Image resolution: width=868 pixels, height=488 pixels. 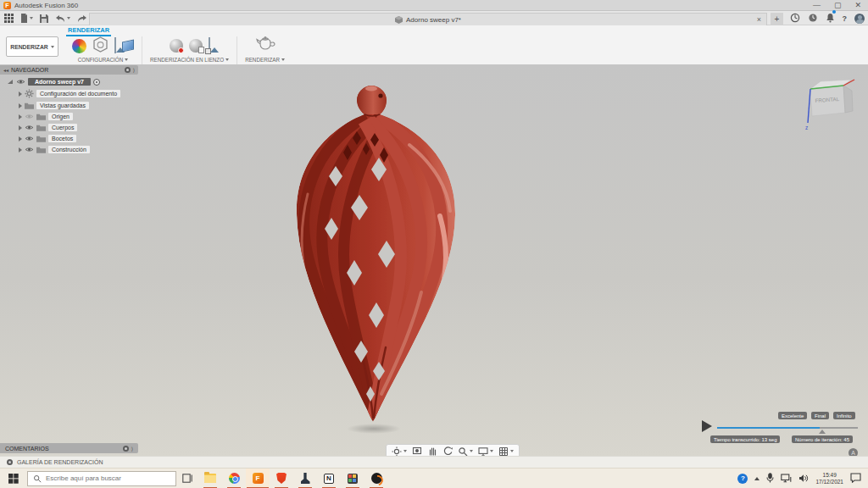 I want to click on taskbar-chrome, so click(x=234, y=478).